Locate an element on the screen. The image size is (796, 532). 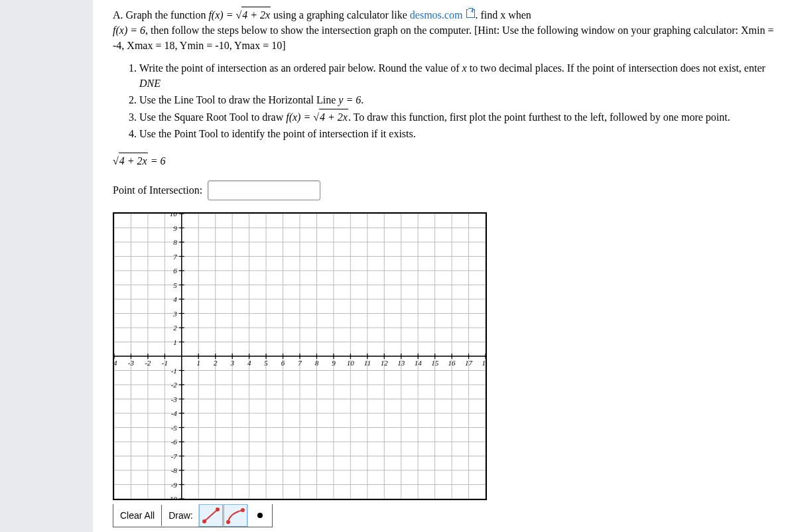
point-of-intersection-row: Point of Intersection: is located at coordinates (444, 190).